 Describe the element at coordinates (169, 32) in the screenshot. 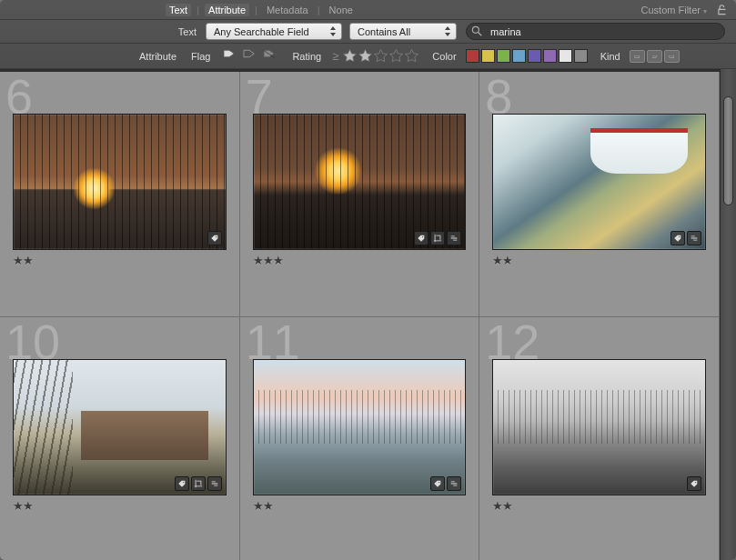

I see `text-label: Text` at that location.